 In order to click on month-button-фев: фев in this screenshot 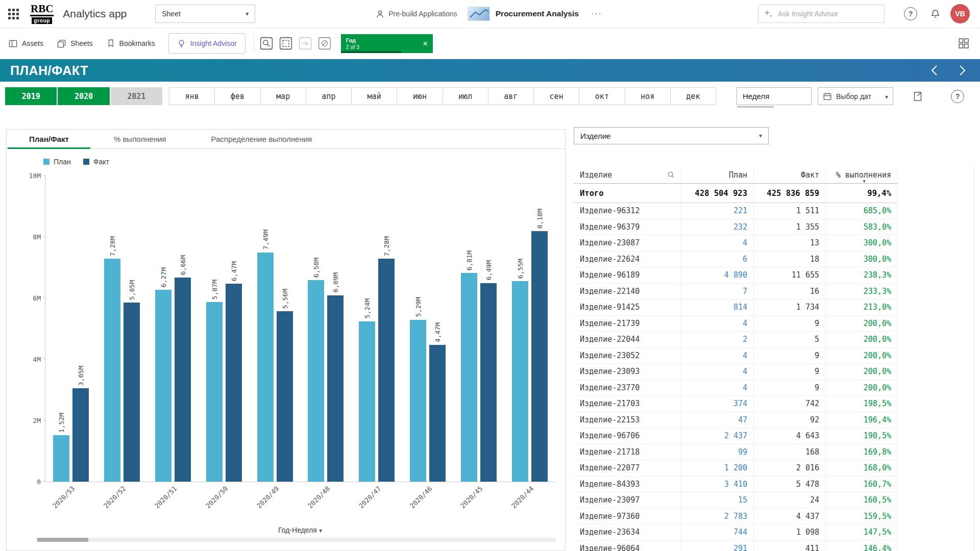, I will do `click(237, 96)`.